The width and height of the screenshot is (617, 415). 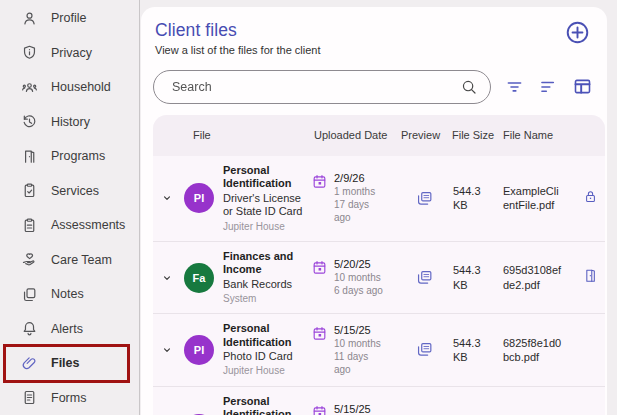 I want to click on table-header-row: File Uploaded Date Preview File Size Fil…, so click(x=379, y=136).